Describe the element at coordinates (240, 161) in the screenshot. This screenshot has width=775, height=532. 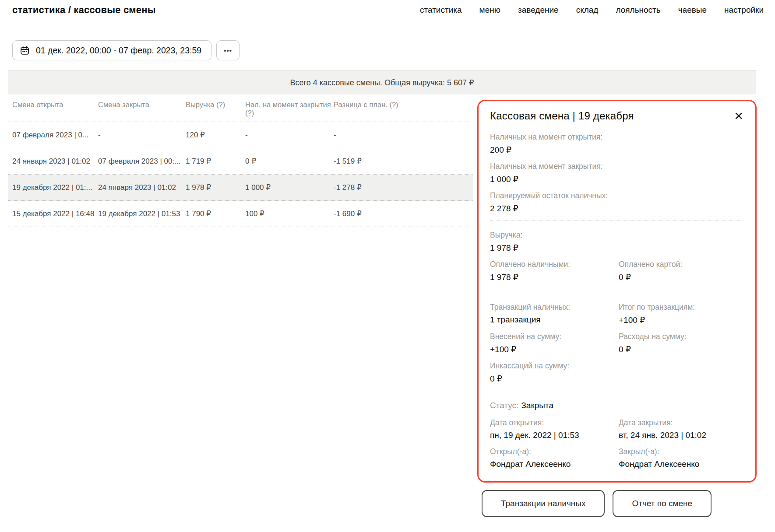
I see `shifts-table: Смена открыта Смена закрыта Выручка (?) …` at that location.